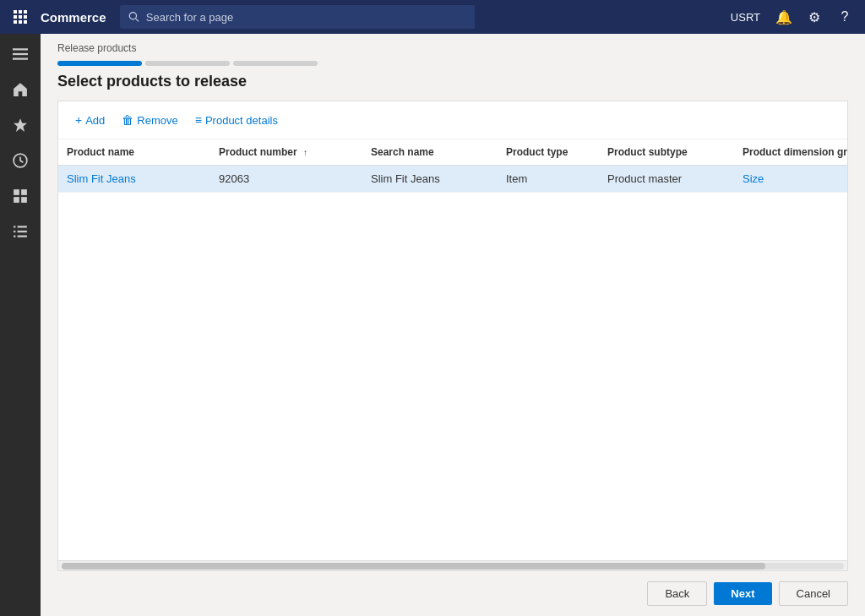  I want to click on search-bar, so click(297, 17).